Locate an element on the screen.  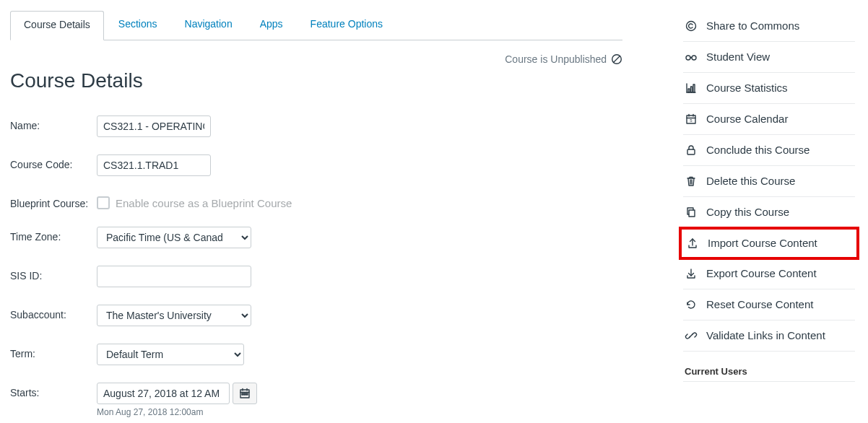
subaccount-select: The Master's University is located at coordinates (174, 315).